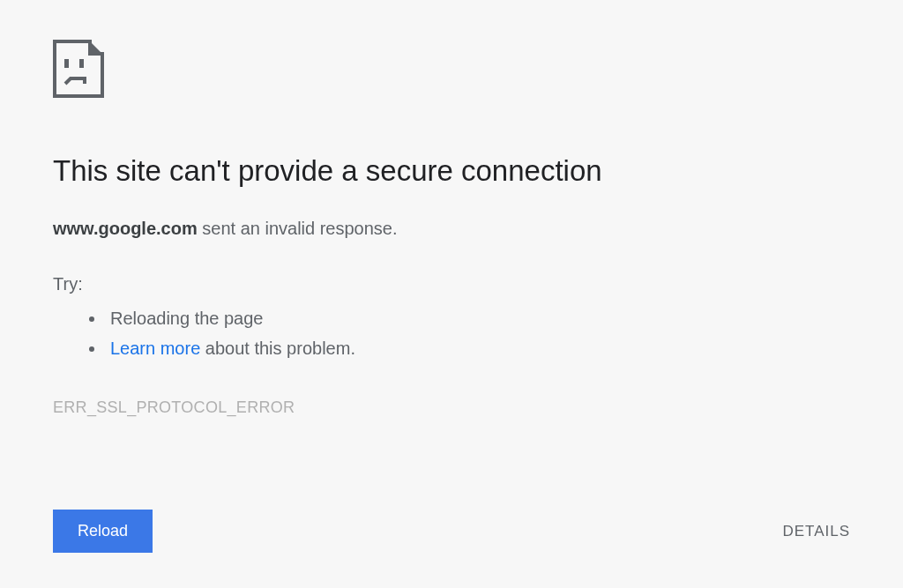 The image size is (903, 588). What do you see at coordinates (452, 229) in the screenshot?
I see `error-subtitle: www.google.com sent an invalid response.` at bounding box center [452, 229].